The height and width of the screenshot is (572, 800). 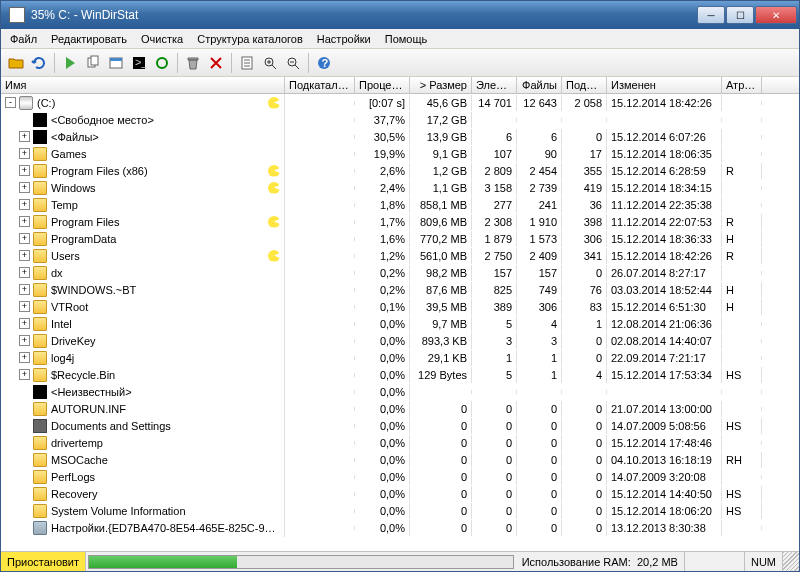 What do you see at coordinates (740, 15) in the screenshot?
I see `maximize-button: ☐` at bounding box center [740, 15].